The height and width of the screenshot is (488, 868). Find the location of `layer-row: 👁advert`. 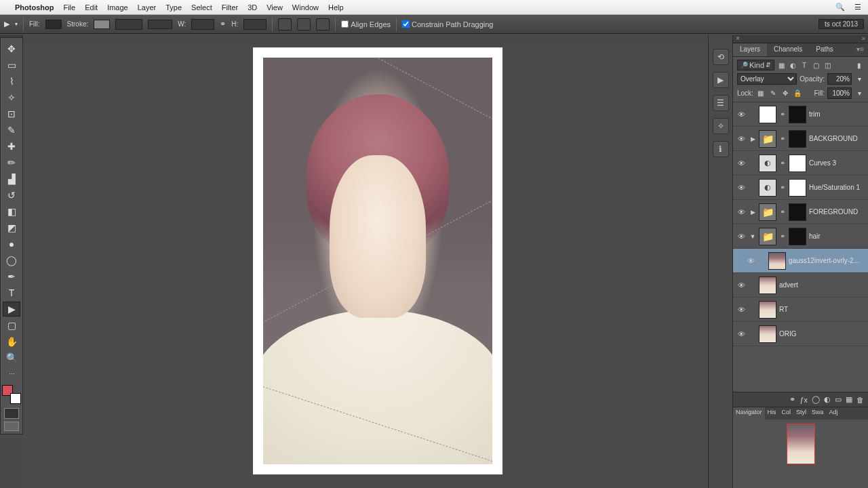

layer-row: 👁advert is located at coordinates (800, 285).